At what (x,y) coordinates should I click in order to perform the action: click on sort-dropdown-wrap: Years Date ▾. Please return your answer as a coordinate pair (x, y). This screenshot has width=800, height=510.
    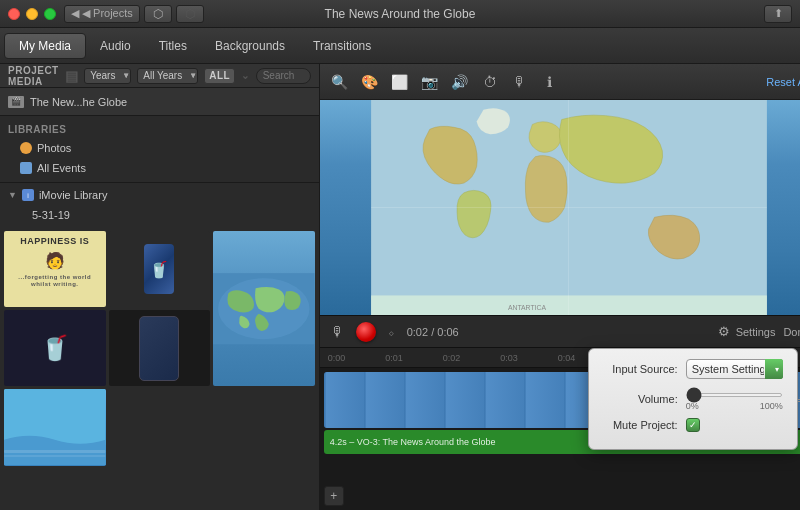
    Looking at the image, I should click on (108, 76).